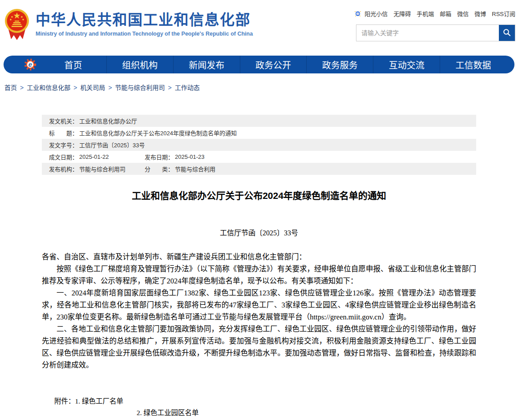 The image size is (518, 420). What do you see at coordinates (436, 13) in the screenshot?
I see `quick-links: 阳光小信 无障碍 手机端 邮箱 微信 微博 RSS订阅` at bounding box center [436, 13].